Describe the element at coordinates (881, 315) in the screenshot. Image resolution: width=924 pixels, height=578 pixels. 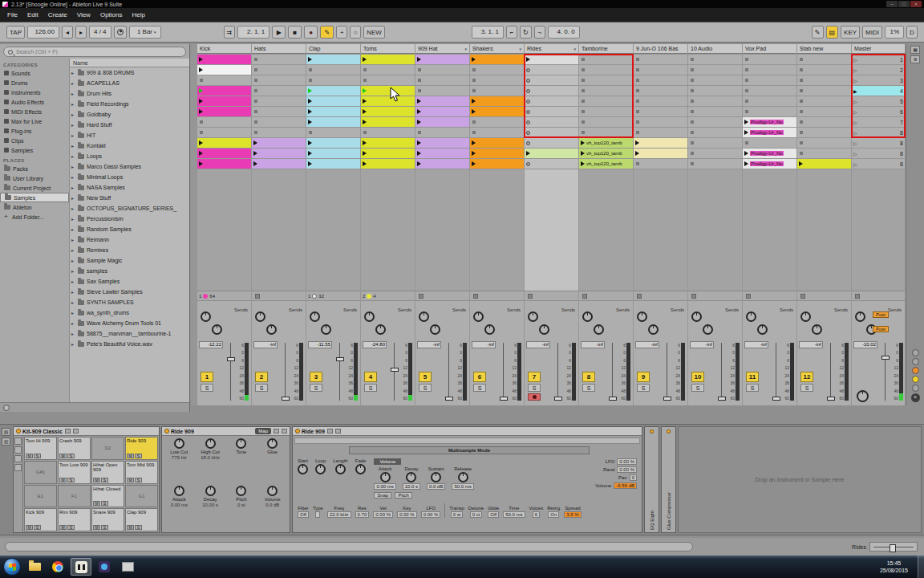
I see `send-a-post-toggle: Post` at that location.